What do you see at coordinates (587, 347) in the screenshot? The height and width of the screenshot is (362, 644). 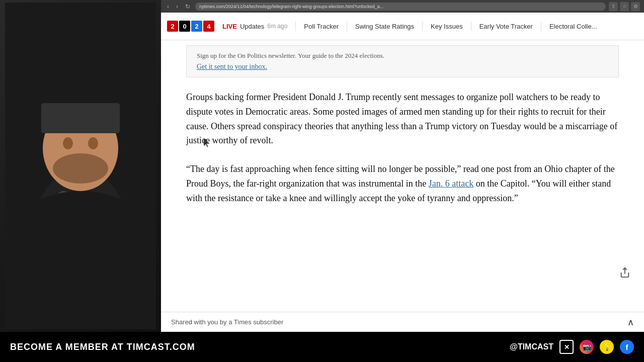 I see `instagram-icon: 📷` at bounding box center [587, 347].